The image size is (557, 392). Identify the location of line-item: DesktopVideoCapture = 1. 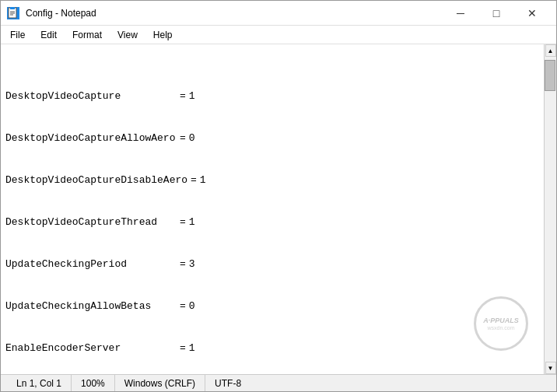
(272, 96).